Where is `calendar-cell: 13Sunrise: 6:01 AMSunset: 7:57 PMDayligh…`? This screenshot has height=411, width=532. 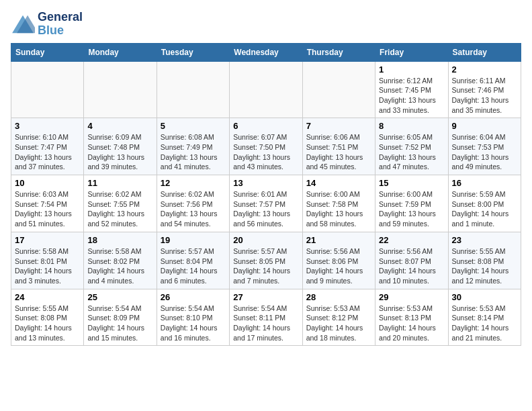 calendar-cell: 13Sunrise: 6:01 AMSunset: 7:57 PMDayligh… is located at coordinates (266, 204).